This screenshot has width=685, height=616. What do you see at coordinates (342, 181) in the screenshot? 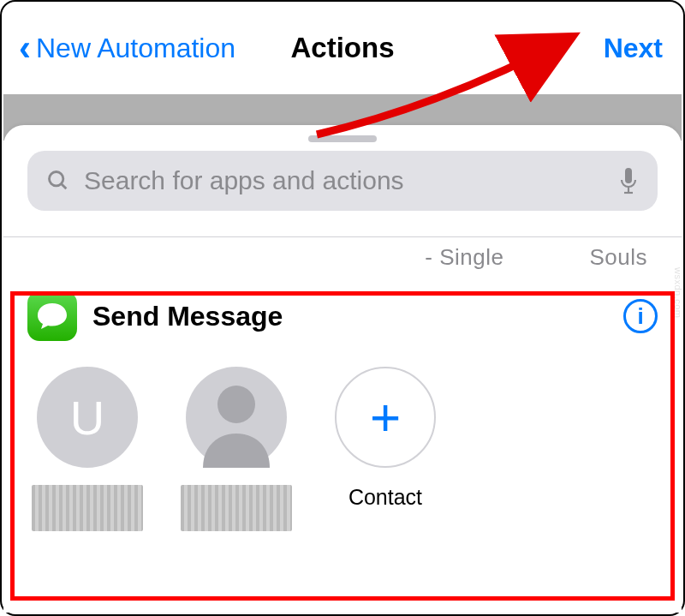
I see `search-field: Search for apps and actions` at bounding box center [342, 181].